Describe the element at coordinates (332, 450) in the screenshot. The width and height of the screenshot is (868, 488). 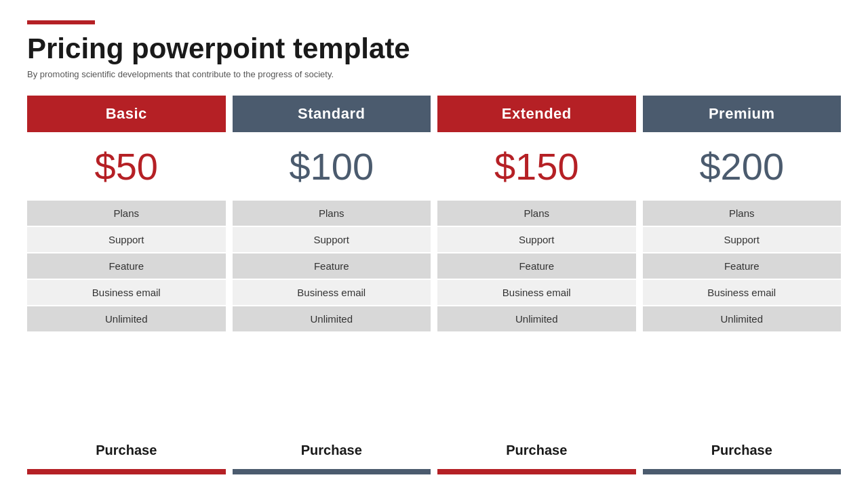
I see `purchase-section-standard: Purchase` at that location.